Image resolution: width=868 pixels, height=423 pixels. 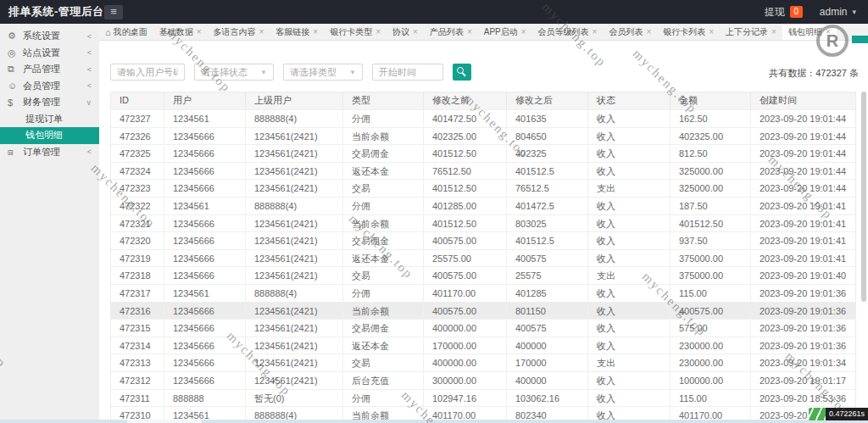 What do you see at coordinates (49, 86) in the screenshot?
I see `sidebar-item: ☺会员管理<` at bounding box center [49, 86].